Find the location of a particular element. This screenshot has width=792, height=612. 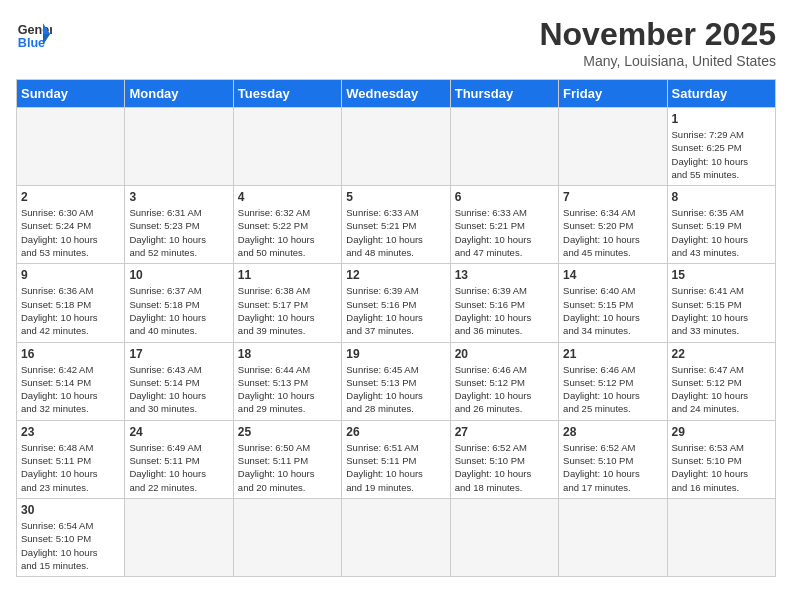

calendar-cell: 8Sunrise: 6:35 AM Sunset: 5:19 PM Daylig… is located at coordinates (721, 225).